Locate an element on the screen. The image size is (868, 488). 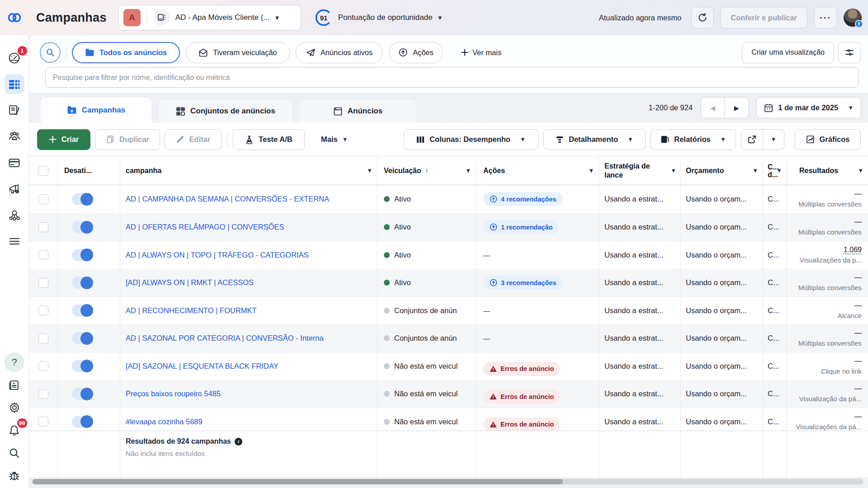
tab-ads: Anúncios is located at coordinates (358, 111).